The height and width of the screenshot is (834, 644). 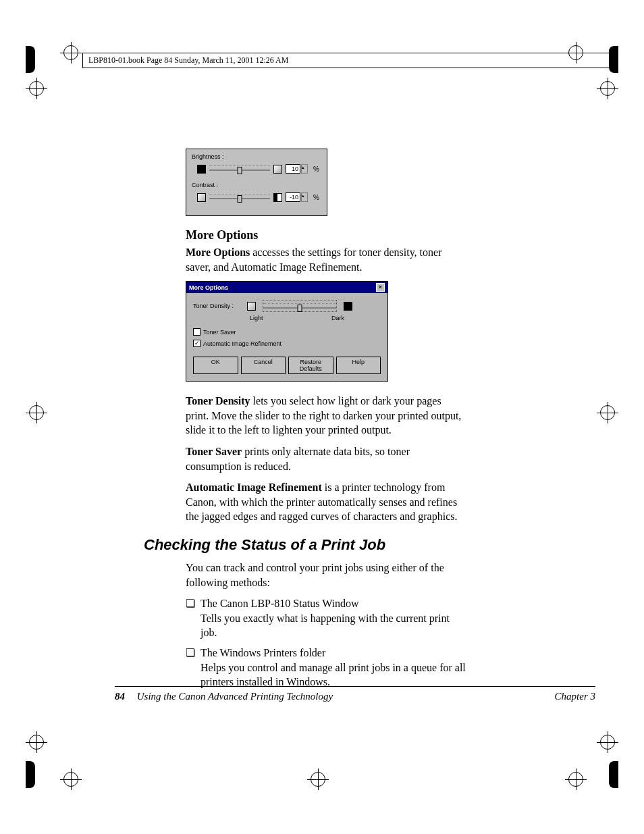 What do you see at coordinates (242, 344) in the screenshot?
I see `air-label: Automatic Image Refinement` at bounding box center [242, 344].